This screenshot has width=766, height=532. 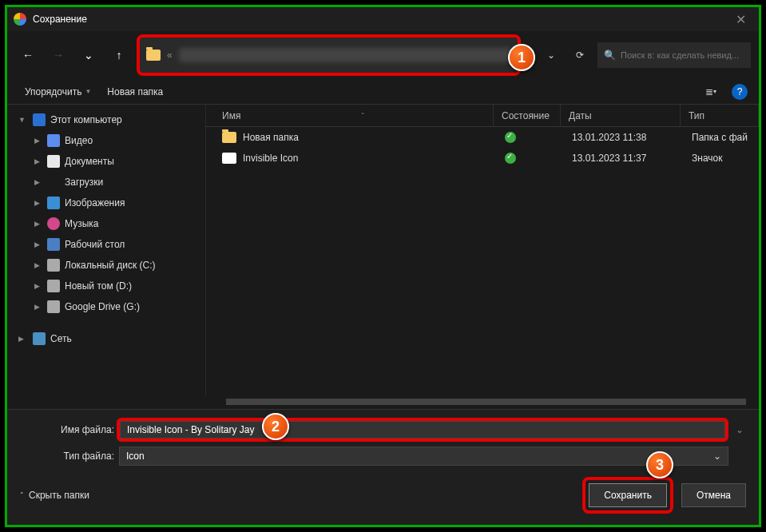 What do you see at coordinates (58, 55) in the screenshot?
I see `forward-button: →` at bounding box center [58, 55].